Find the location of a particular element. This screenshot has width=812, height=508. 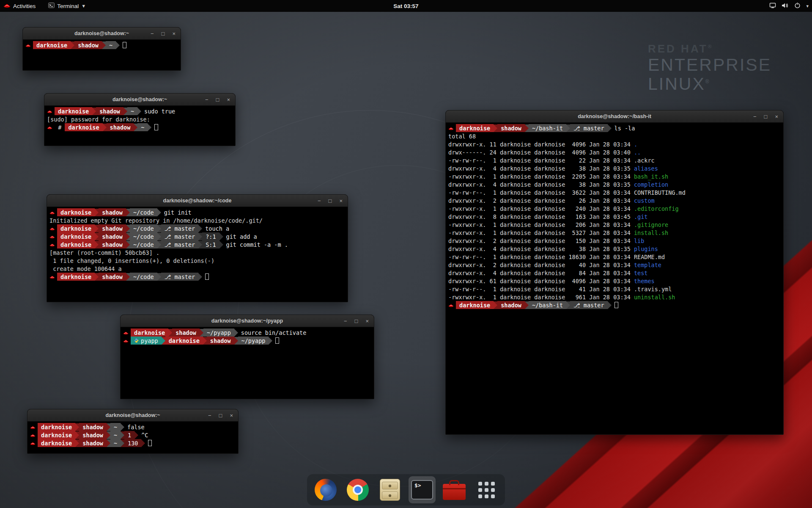

output-text: -rw-rw-r--. 1 darknoise darknoise 3622 J… is located at coordinates (541, 193).